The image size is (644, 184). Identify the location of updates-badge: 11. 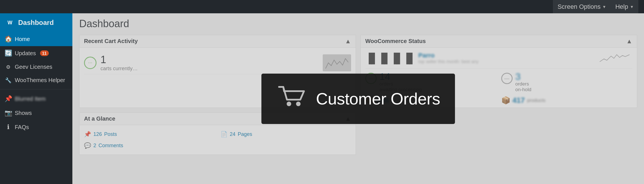
(45, 53).